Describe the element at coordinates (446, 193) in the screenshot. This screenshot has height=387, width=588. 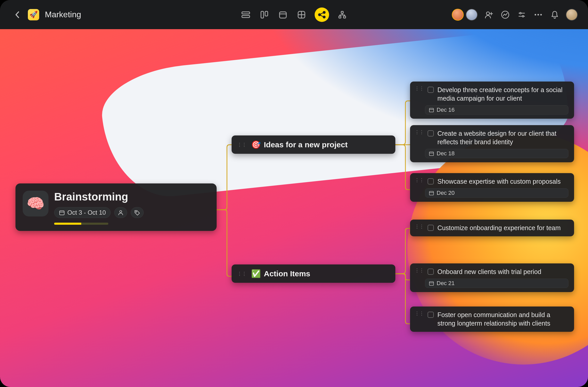
I see `task-date: Dec 20` at that location.